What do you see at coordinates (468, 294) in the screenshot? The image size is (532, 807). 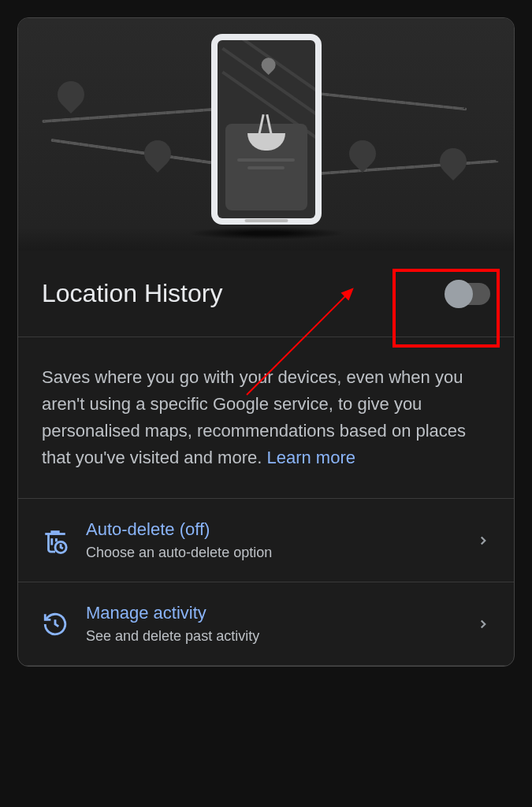 I see `location-history-toggle` at bounding box center [468, 294].